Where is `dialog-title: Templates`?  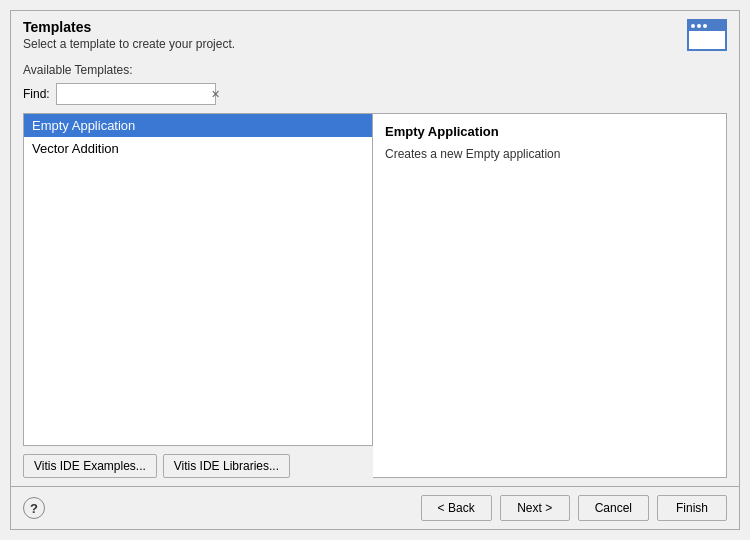 dialog-title: Templates is located at coordinates (129, 27).